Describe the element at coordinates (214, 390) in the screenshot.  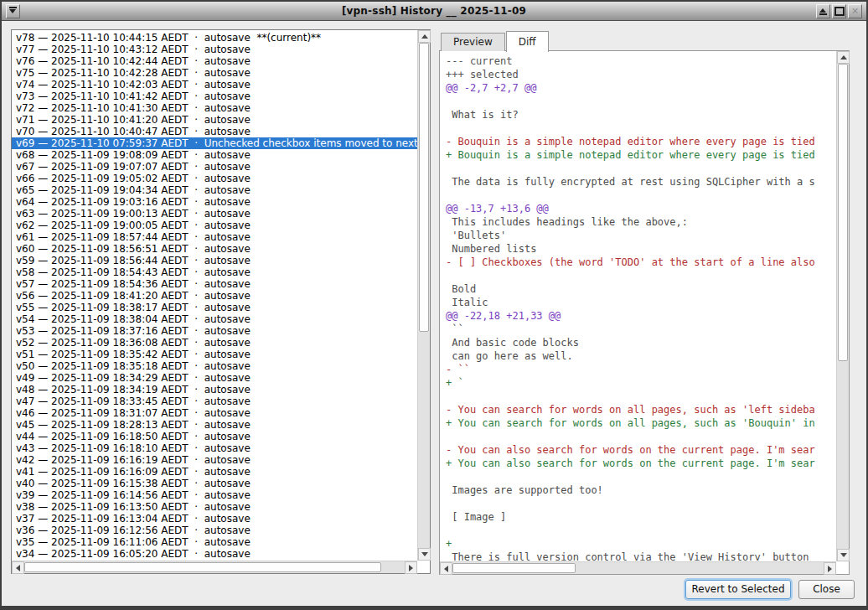
I see `list-item: v48 — 2025-11-09 18:34:19 AEDT · autosav…` at that location.